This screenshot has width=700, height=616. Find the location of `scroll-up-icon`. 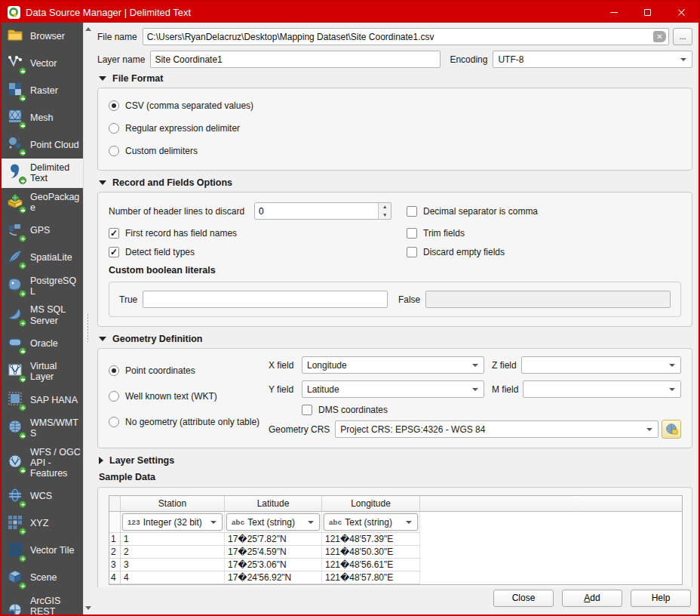

scroll-up-icon is located at coordinates (88, 29).